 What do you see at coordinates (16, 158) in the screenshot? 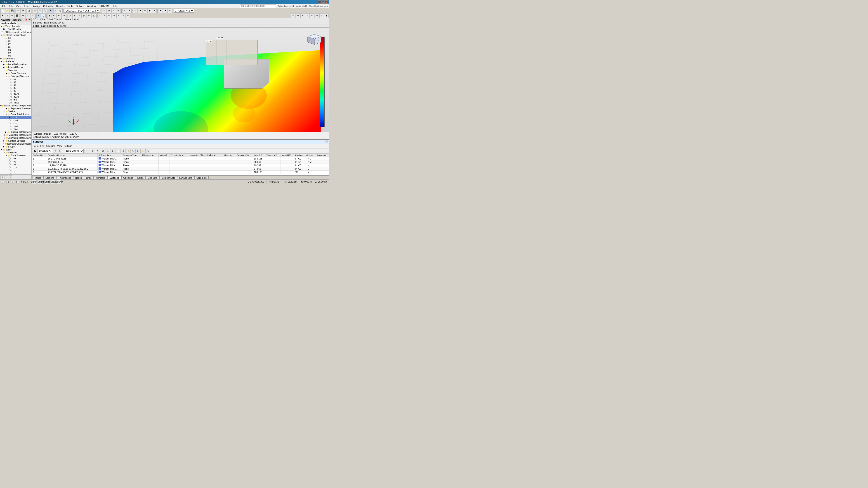
I see `tree-solid-sx: ○ σx` at bounding box center [16, 158].